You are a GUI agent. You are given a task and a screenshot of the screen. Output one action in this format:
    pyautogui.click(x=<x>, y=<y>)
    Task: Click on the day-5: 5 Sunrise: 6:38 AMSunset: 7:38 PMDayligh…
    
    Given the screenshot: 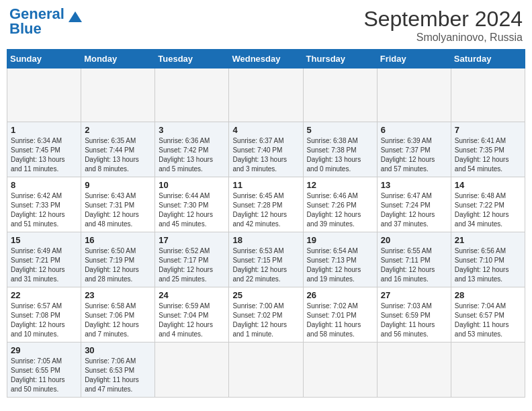 What is the action you would take?
    pyautogui.click(x=340, y=150)
    